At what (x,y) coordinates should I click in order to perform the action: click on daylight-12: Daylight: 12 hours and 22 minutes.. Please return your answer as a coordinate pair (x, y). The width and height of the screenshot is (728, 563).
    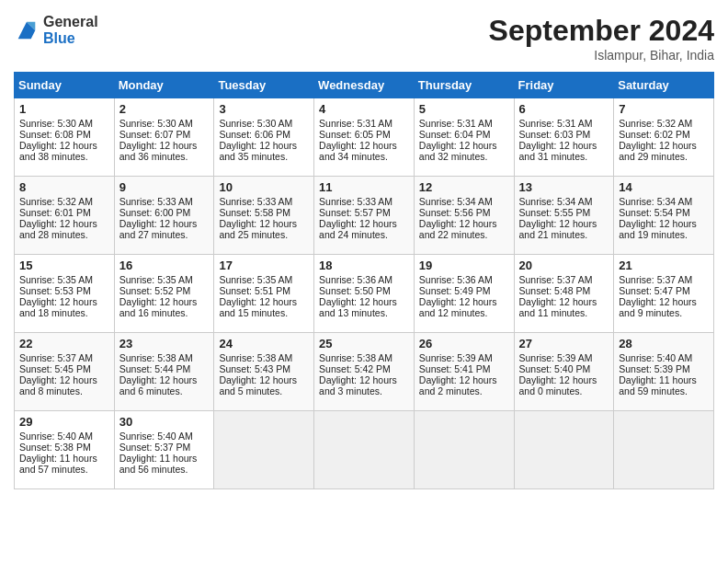
    Looking at the image, I should click on (458, 229).